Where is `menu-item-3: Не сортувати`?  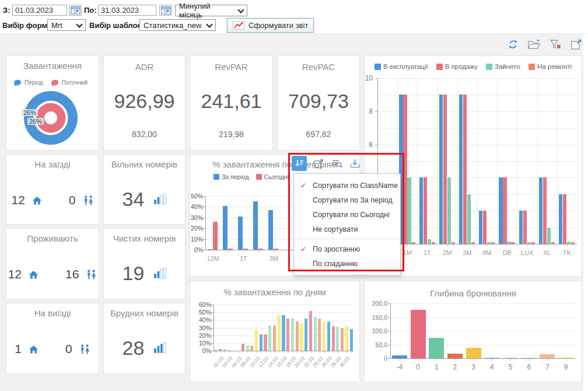
menu-item-3: Не сортувати is located at coordinates (347, 229).